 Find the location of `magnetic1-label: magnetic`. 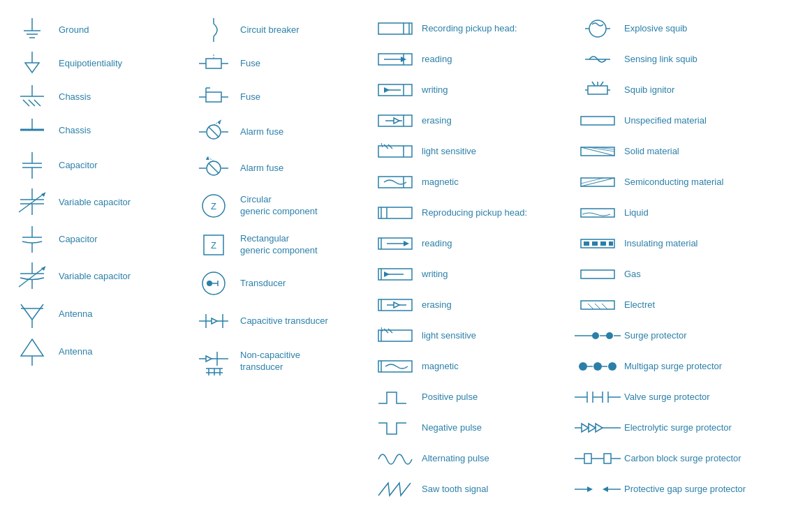

magnetic1-label: magnetic is located at coordinates (440, 183).